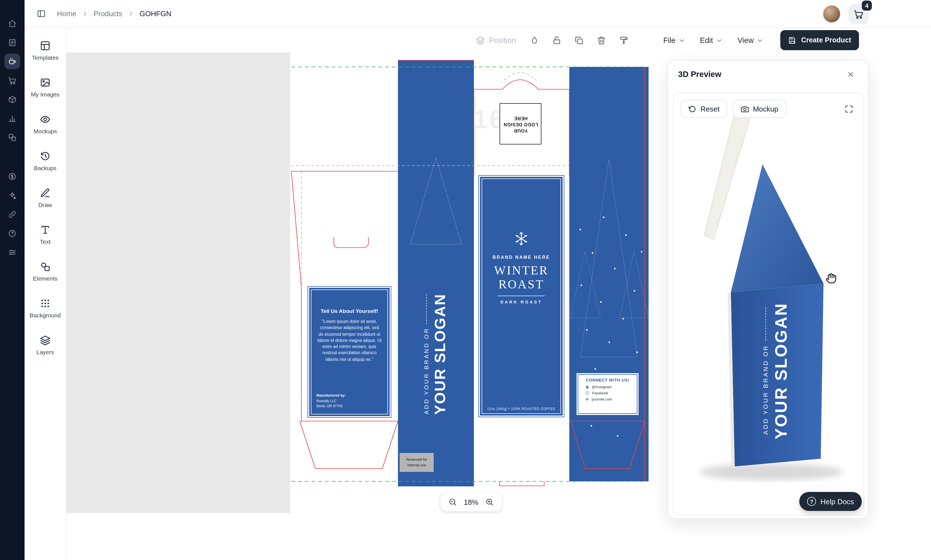  I want to click on rail-item-pricing, so click(12, 176).